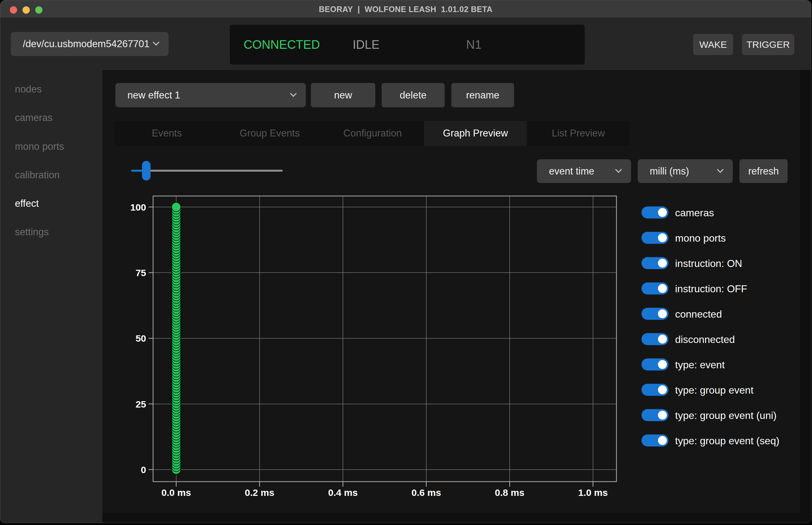  Describe the element at coordinates (86, 44) in the screenshot. I see `serial-port-value: /dev/cu.usbmodem54267701` at that location.